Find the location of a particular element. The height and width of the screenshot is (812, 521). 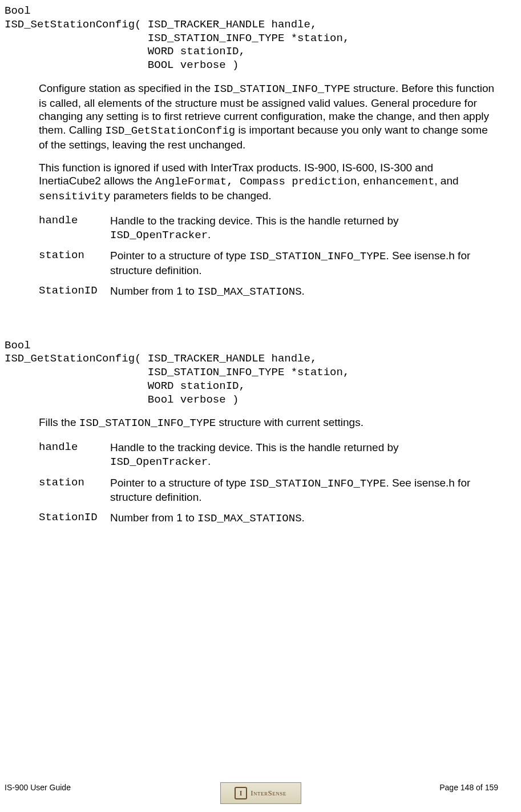

param-list-get: handle Handle to the tracking device. Th… is located at coordinates (268, 483).